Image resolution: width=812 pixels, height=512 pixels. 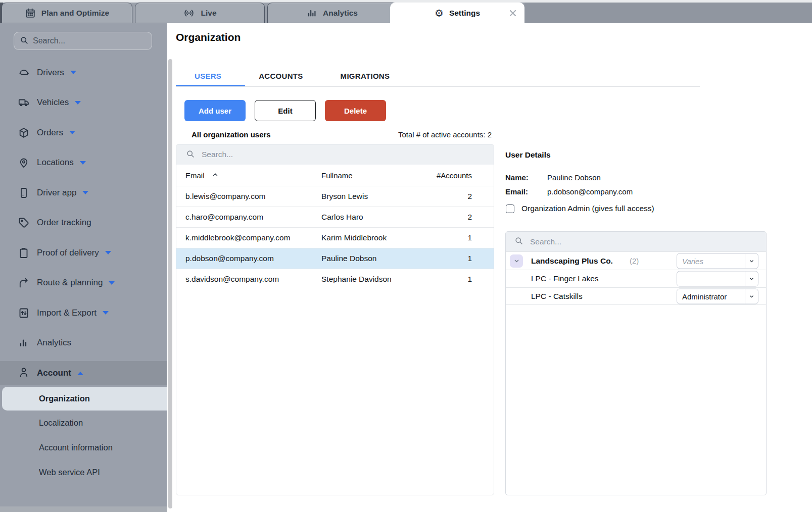 What do you see at coordinates (718, 296) in the screenshot?
I see `role-select: Administrator` at bounding box center [718, 296].